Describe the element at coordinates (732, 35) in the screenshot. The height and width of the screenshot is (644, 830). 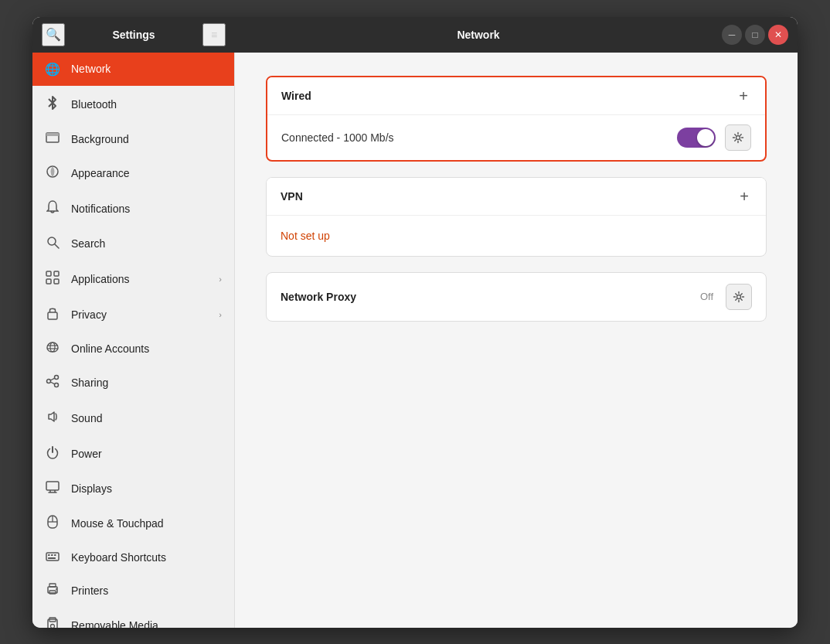
I see `minimize-button: ─` at that location.